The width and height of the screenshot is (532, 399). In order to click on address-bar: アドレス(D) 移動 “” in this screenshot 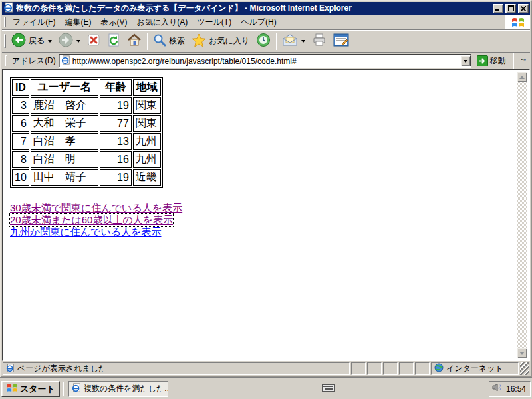, I will do `click(266, 61)`.